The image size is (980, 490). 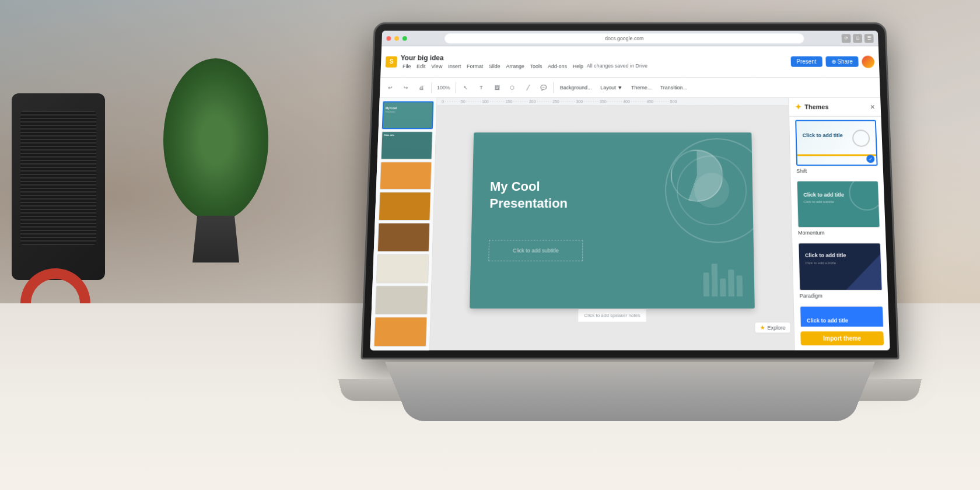 I want to click on share-button: ⊕ Share, so click(x=842, y=61).